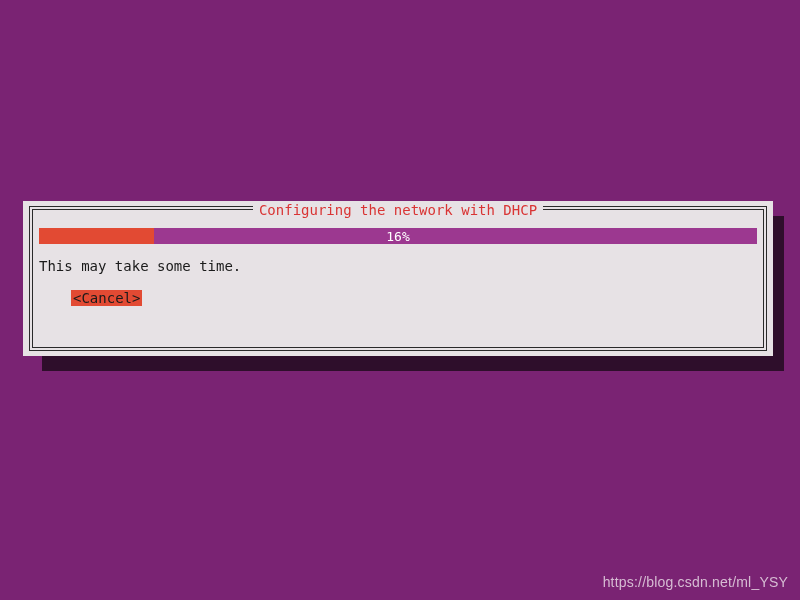 This screenshot has height=600, width=800. Describe the element at coordinates (106, 298) in the screenshot. I see `cancel-button: <Cancel>` at that location.